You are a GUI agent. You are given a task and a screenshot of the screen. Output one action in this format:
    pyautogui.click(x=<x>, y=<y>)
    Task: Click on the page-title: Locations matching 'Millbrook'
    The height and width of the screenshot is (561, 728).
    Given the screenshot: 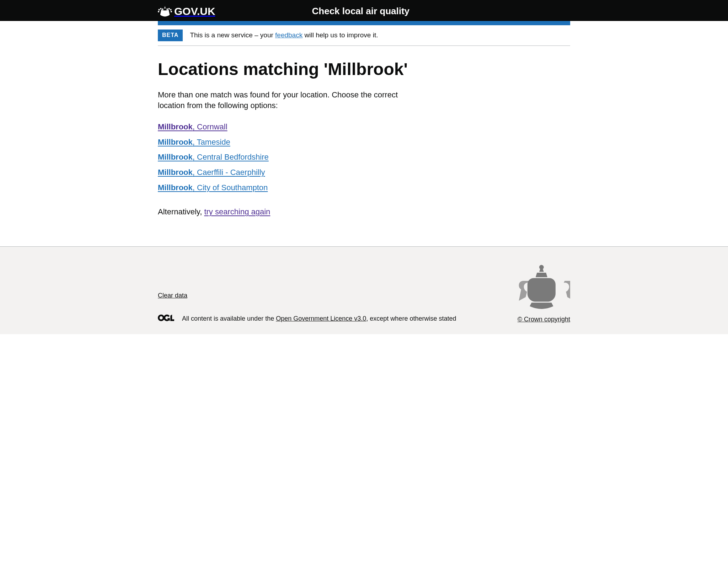 What is the action you would take?
    pyautogui.click(x=364, y=70)
    